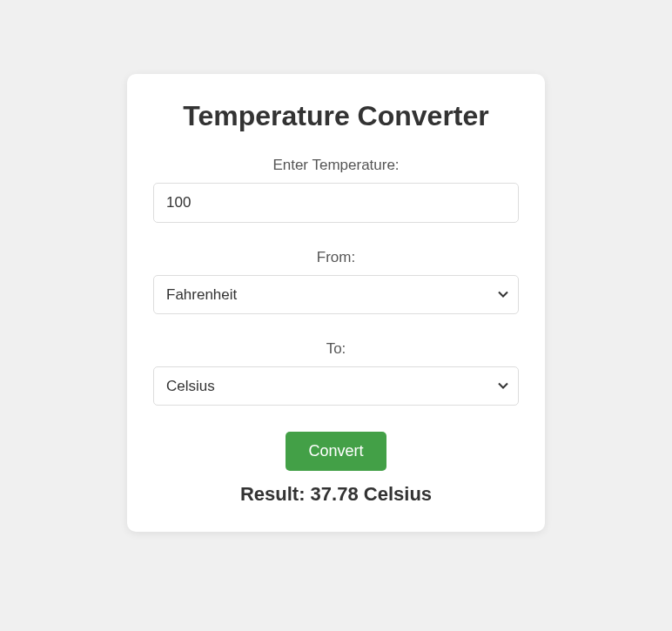  I want to click on from-field-group: From: CelsiusFahrenheitKelvin, so click(336, 282).